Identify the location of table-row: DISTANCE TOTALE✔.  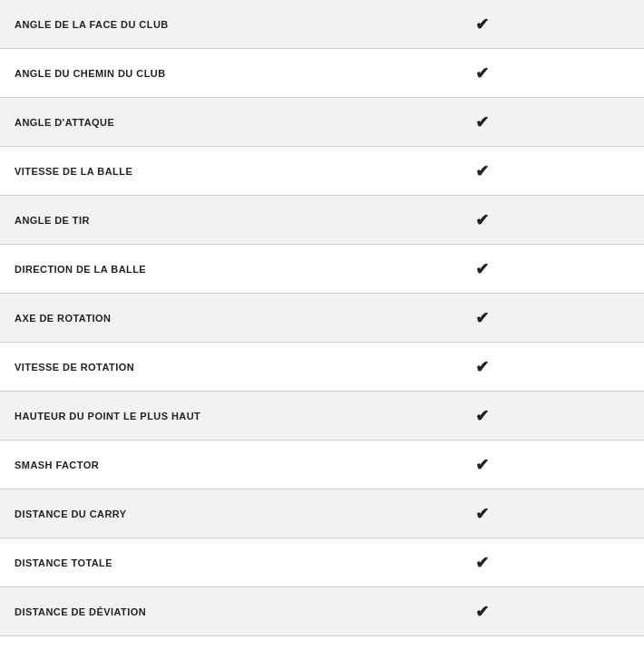
(322, 563).